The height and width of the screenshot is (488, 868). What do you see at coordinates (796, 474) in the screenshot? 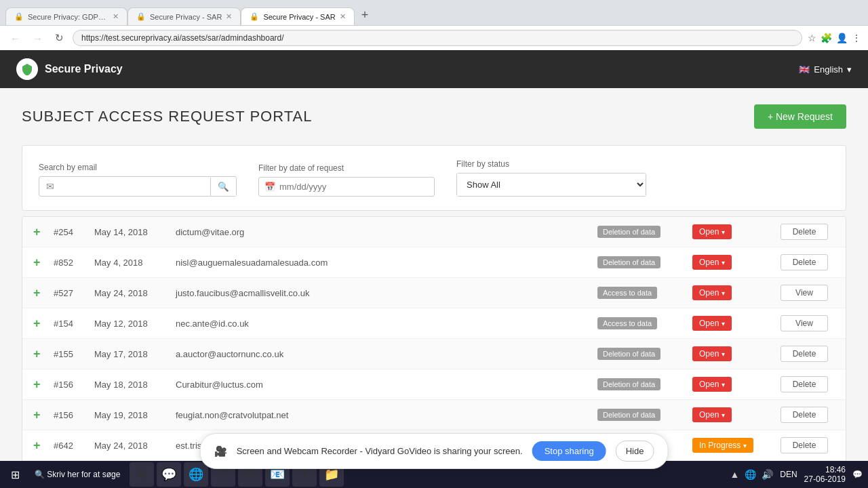
I see `taskbar-right: ▲ 🌐 🔊 DEN 18:46 27-06-2019 💬` at bounding box center [796, 474].